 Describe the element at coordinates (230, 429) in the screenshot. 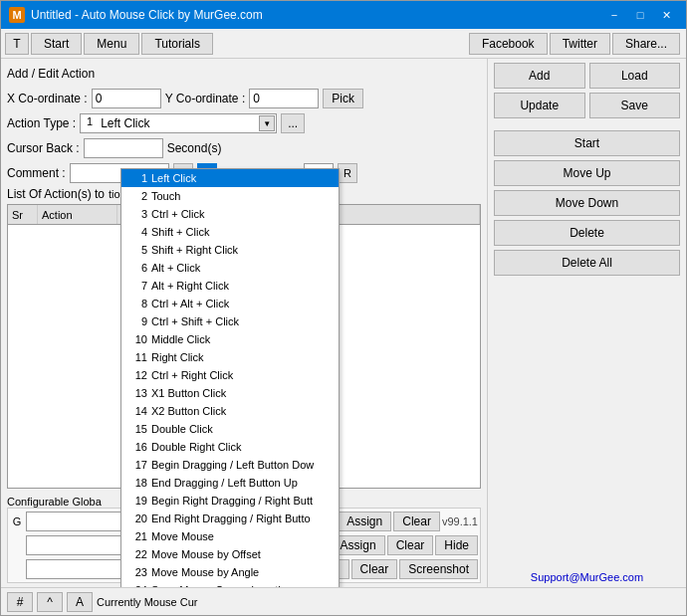

I see `dropdown-item-15: 15Double Click` at that location.